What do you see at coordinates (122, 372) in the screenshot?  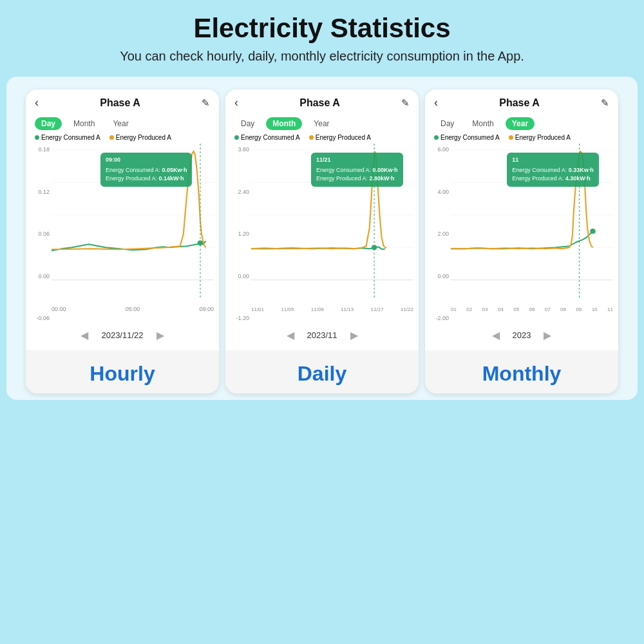 I see `phone-hourly-label: Hourly` at bounding box center [122, 372].